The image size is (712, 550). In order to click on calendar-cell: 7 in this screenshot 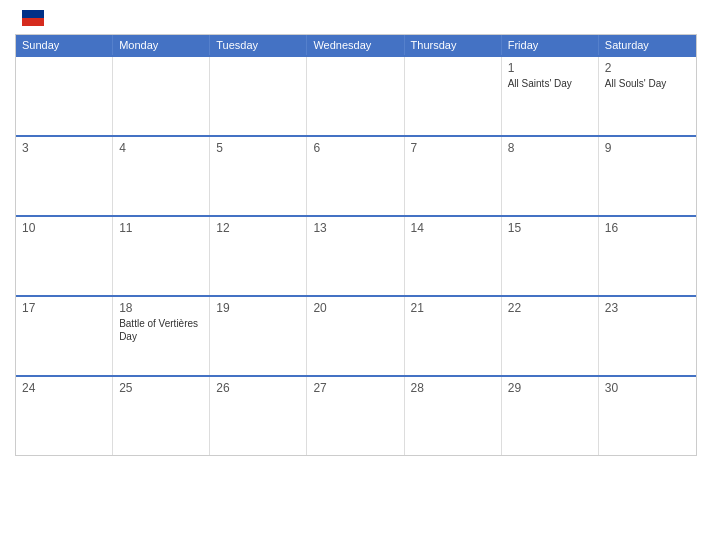, I will do `click(454, 176)`.